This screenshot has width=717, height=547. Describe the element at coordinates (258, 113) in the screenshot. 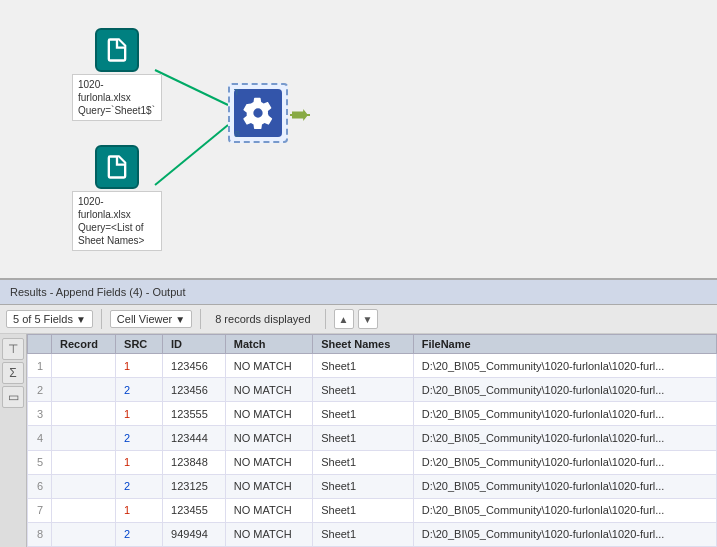

I see `gear-icon` at that location.